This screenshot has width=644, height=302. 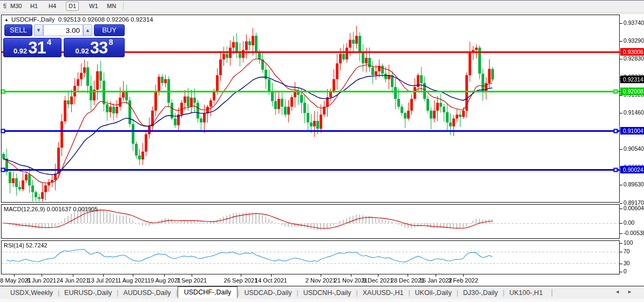 I want to click on date-tick-label: 13 Jul 2021, so click(x=104, y=280).